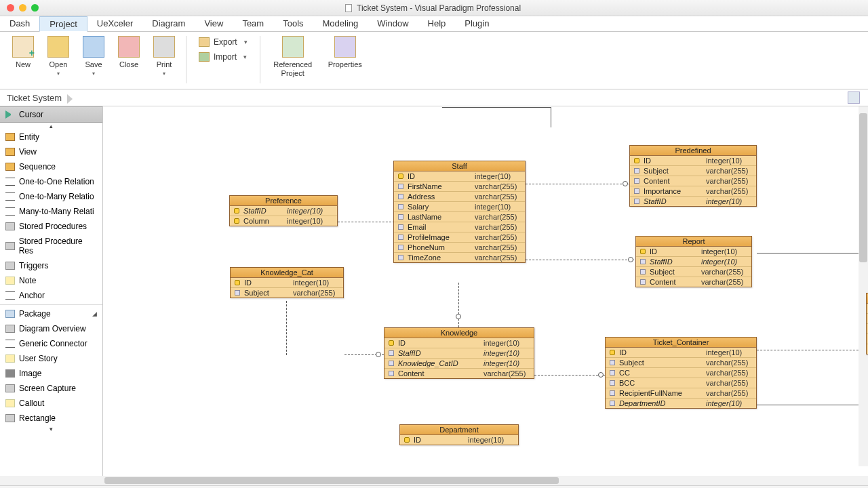 The image size is (868, 488). What do you see at coordinates (52, 388) in the screenshot?
I see `palette-item-screen-capture: Screen Capture` at bounding box center [52, 388].